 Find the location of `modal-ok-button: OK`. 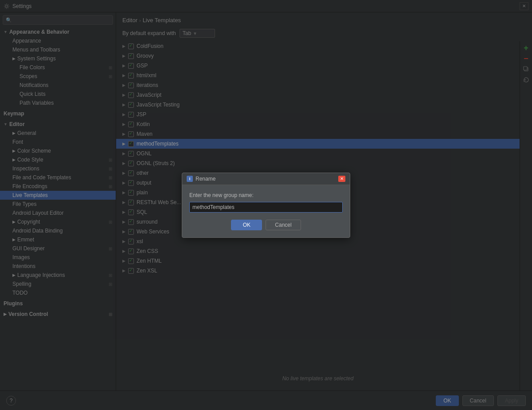

modal-ok-button: OK is located at coordinates (246, 225).